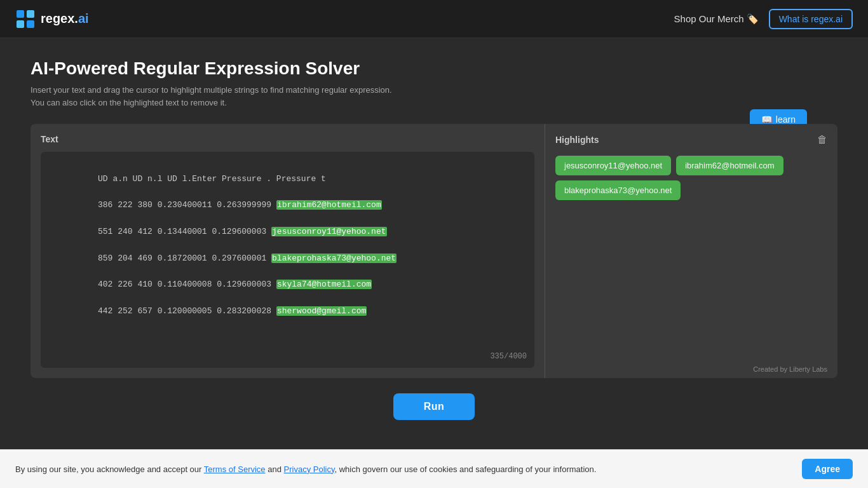  Describe the element at coordinates (306, 469) in the screenshot. I see `cookie-text: By using our site, you acknowledge and a…` at that location.